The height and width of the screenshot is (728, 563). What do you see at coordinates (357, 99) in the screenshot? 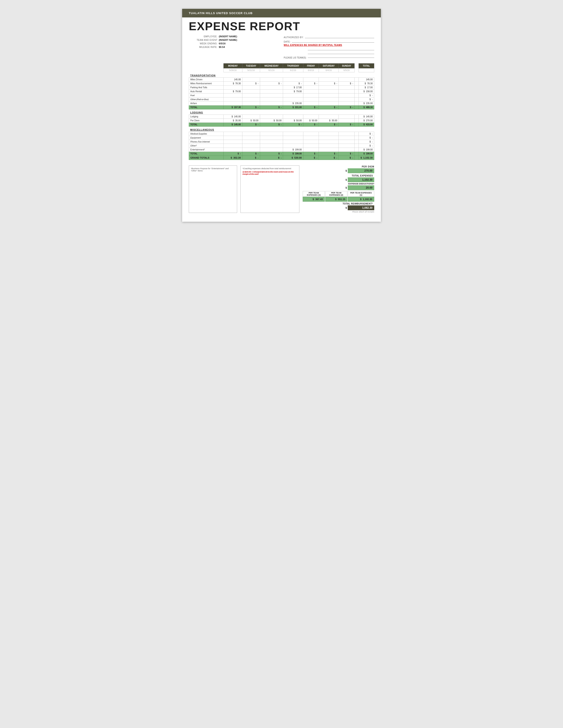
I see `other-rail-empty` at bounding box center [357, 99].